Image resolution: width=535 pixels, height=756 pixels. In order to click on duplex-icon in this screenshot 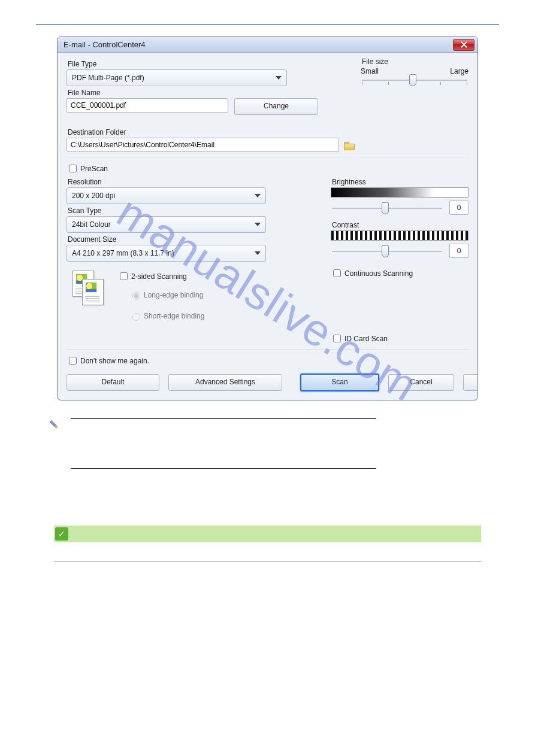, I will do `click(89, 287)`.